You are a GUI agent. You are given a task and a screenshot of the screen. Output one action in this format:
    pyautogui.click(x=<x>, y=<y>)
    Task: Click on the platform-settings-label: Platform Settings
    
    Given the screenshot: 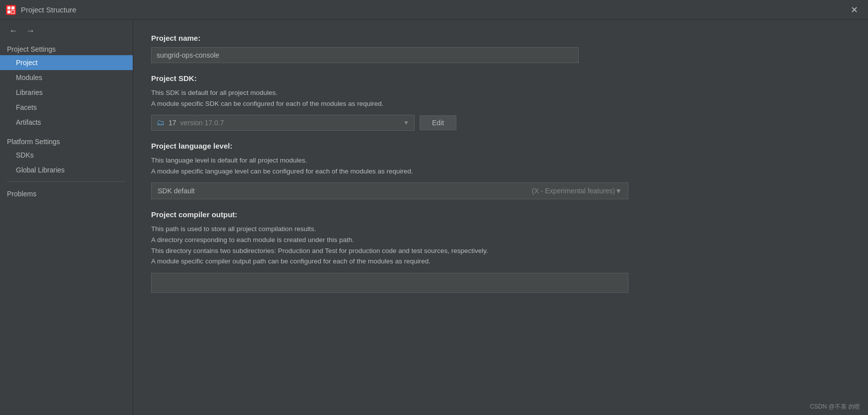 What is the action you would take?
    pyautogui.click(x=67, y=141)
    